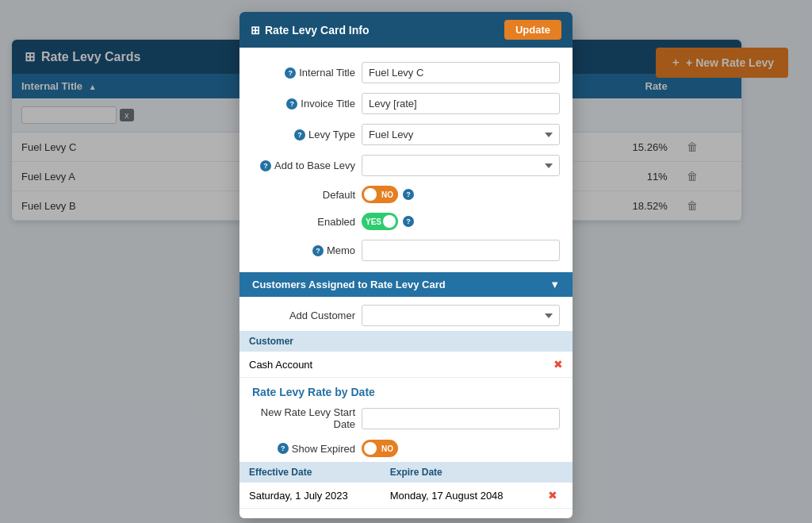 This screenshot has width=812, height=523. I want to click on levy-type-label: ? Levy Type, so click(304, 135).